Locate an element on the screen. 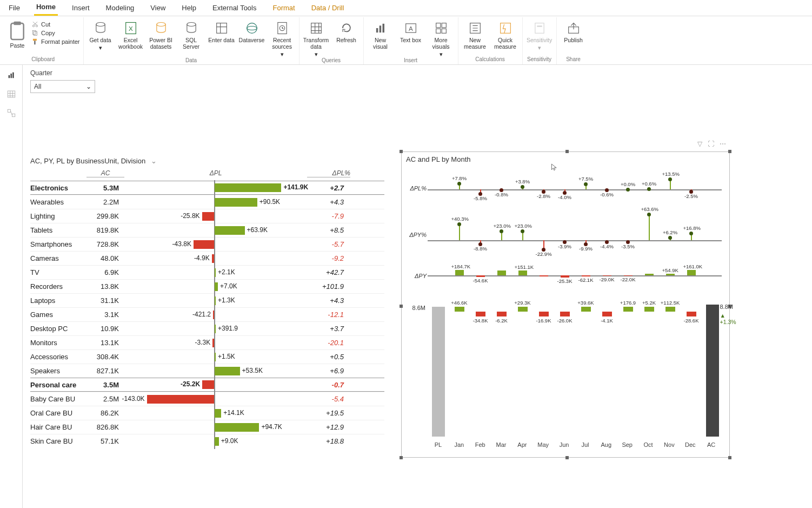 The image size is (812, 508). table-row: Games3.1K-421.2-12.1 is located at coordinates (208, 314).